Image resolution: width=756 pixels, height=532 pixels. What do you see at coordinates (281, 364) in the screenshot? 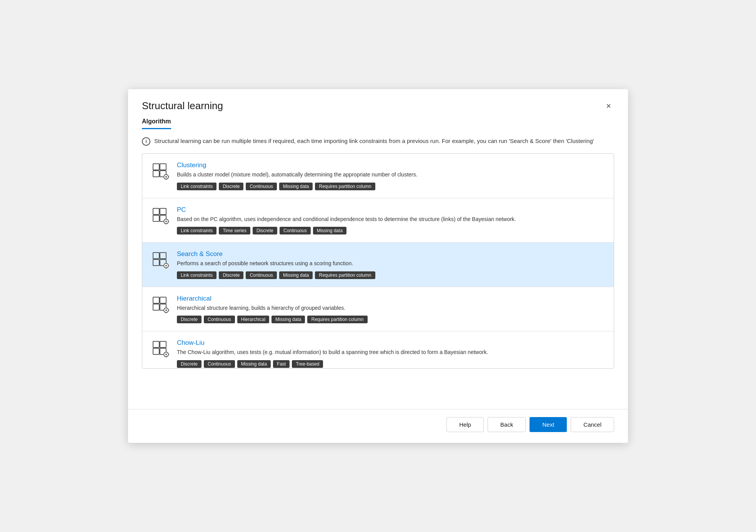
I see `tag: Fast` at bounding box center [281, 364].